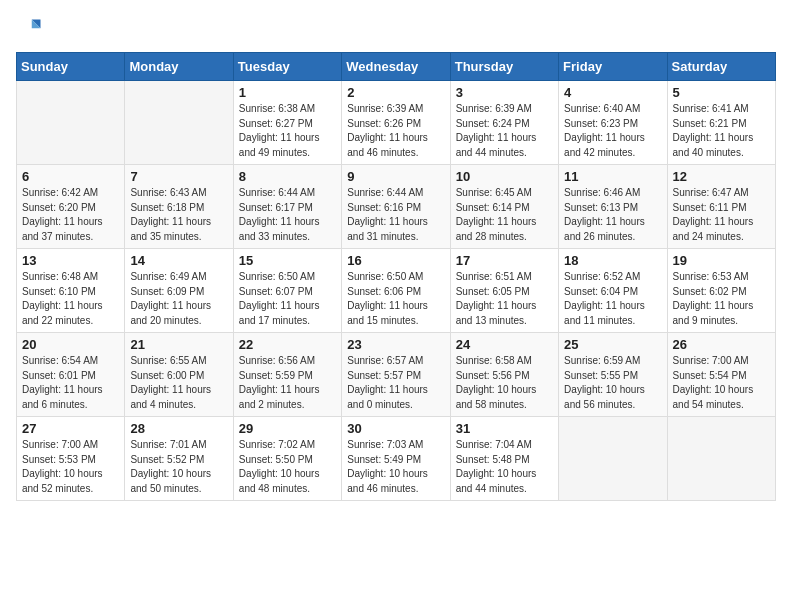 Image resolution: width=792 pixels, height=612 pixels. I want to click on calendar-week-1: 1Sunrise: 6:38 AM Sunset: 6:27 PM Daylig…, so click(396, 123).